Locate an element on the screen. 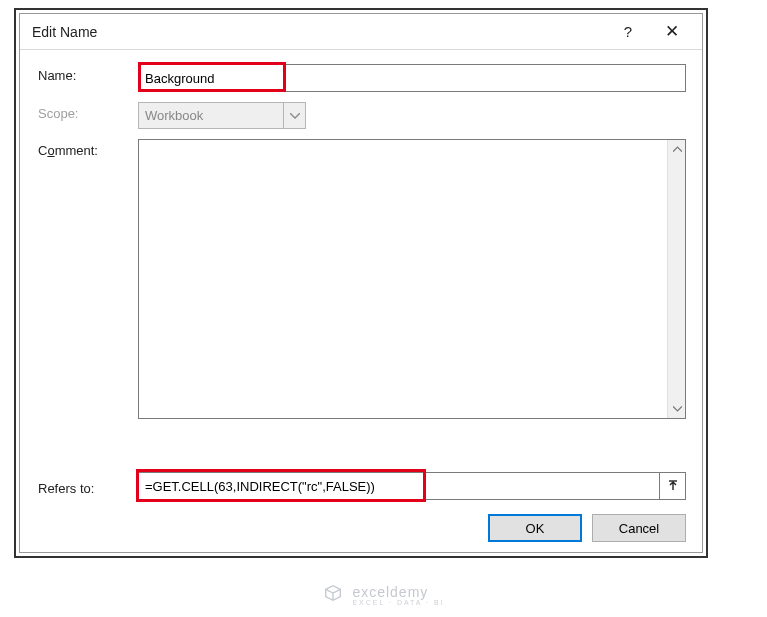 The image size is (767, 617). watermark-tagline: EXCEL · DATA · BI is located at coordinates (398, 602).